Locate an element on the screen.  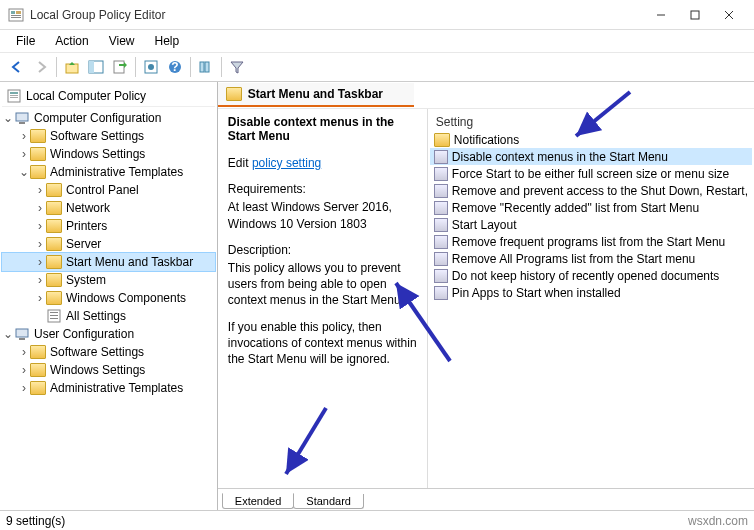
tree-item-label: Computer Configuration is located at coordinates (98, 118).